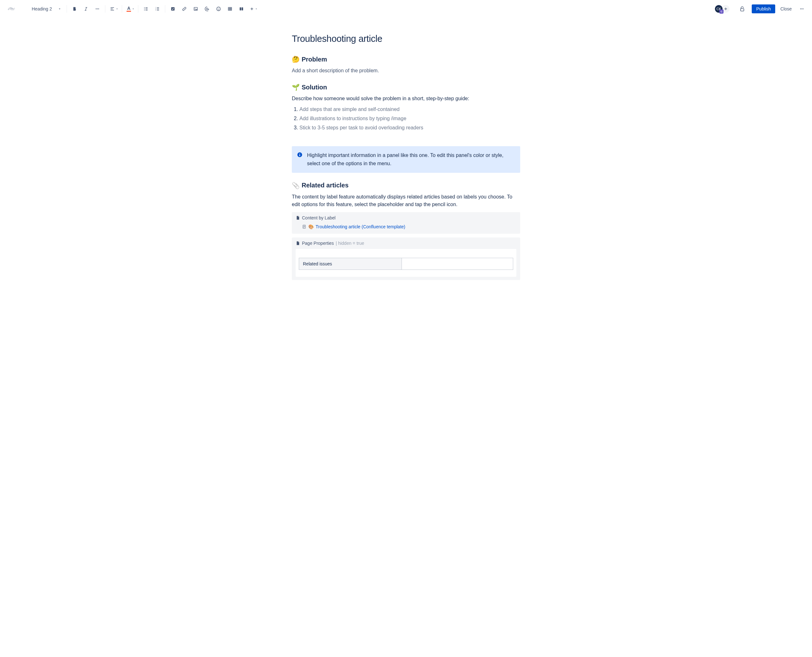 The image size is (812, 657). I want to click on heading-problem-text: Problem, so click(314, 59).